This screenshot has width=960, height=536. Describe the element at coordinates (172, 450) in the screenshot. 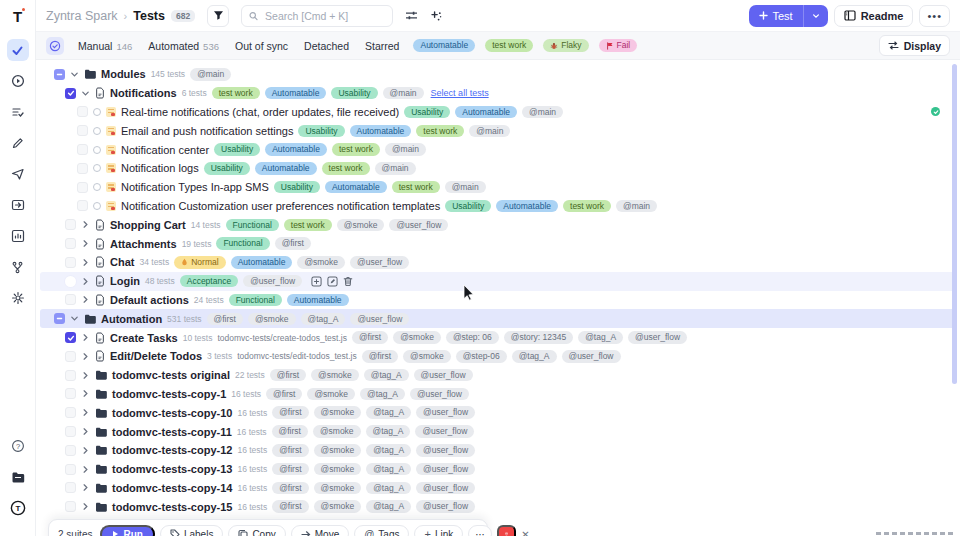

I see `row-label: todomvc-tests-copy-12` at that location.